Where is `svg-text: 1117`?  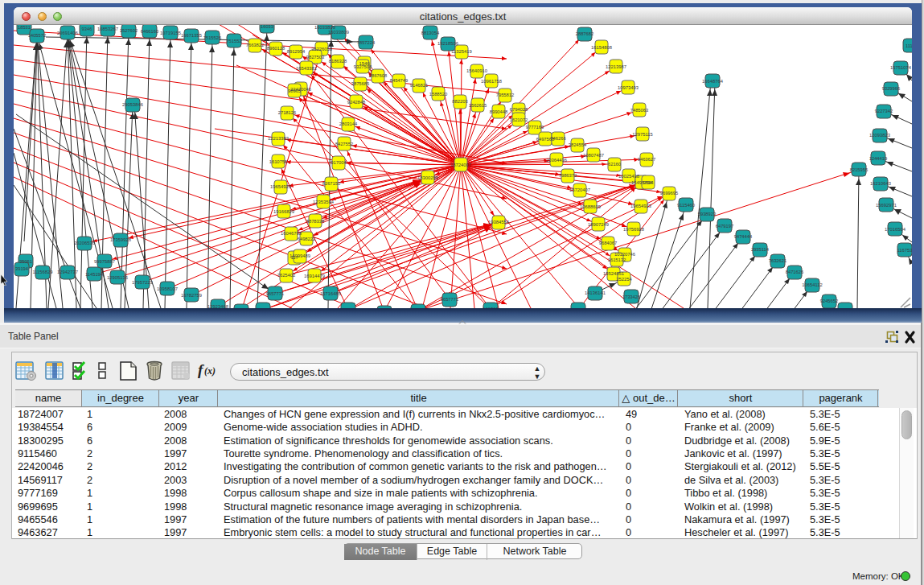 svg-text: 1117 is located at coordinates (909, 46).